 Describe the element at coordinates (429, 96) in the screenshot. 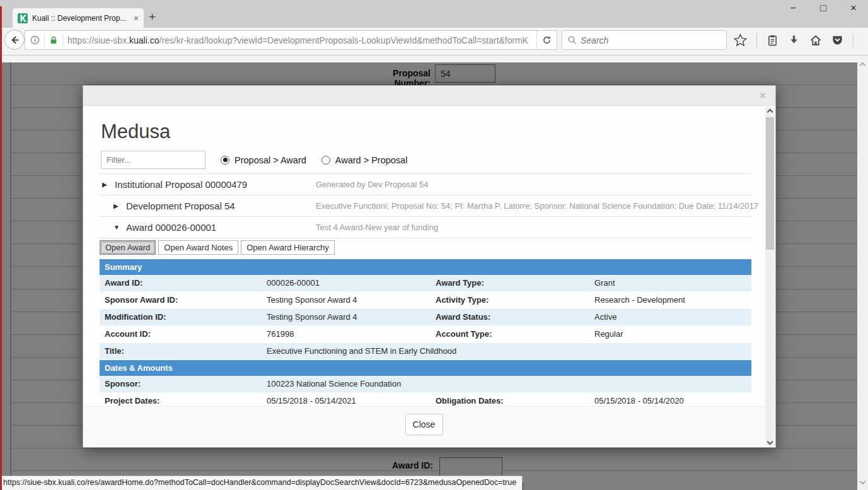

I see `modal-titlebar: ×` at that location.